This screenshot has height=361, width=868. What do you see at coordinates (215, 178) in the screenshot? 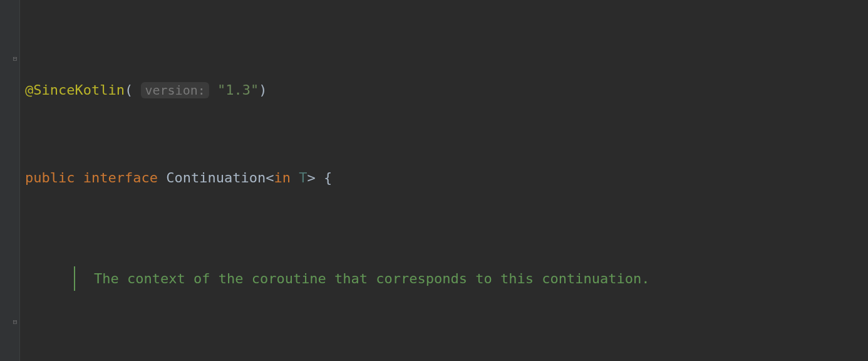
I see `interface-name: Continuation` at bounding box center [215, 178].